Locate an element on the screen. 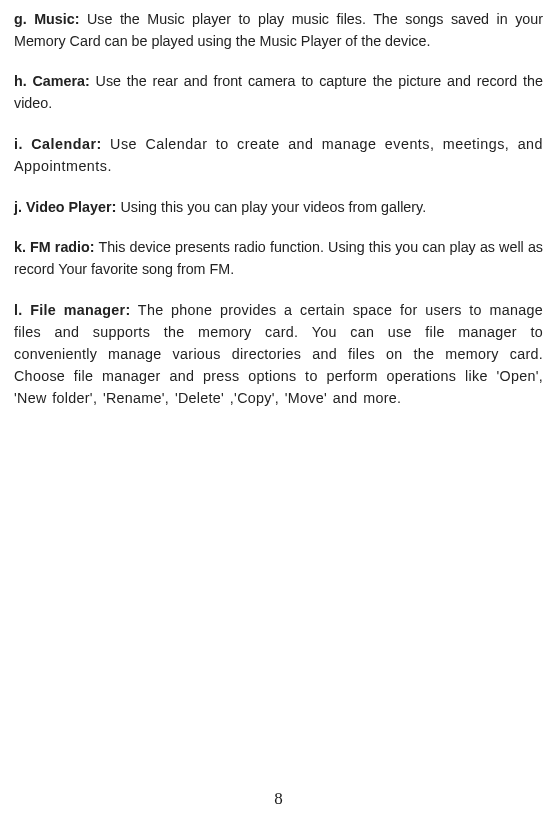 The height and width of the screenshot is (819, 557). section-label-video-prefix: j. is located at coordinates (18, 207).